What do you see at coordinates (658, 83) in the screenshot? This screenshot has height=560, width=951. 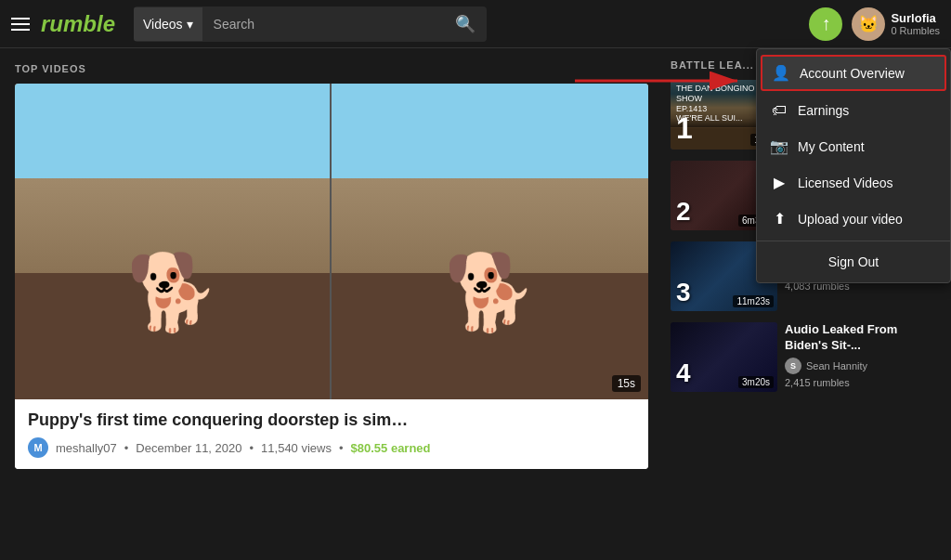 I see `arrow-annotation` at bounding box center [658, 83].